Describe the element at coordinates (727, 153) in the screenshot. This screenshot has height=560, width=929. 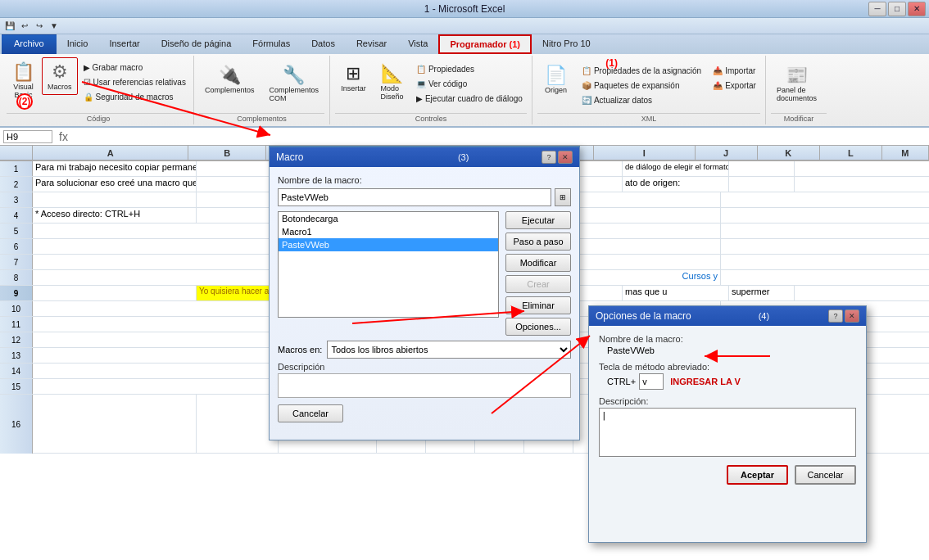
I see `col-header-J: J` at that location.